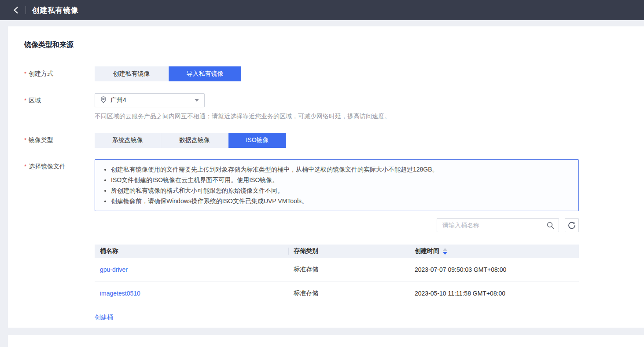 This screenshot has height=347, width=644. I want to click on sort-ascending-icon, so click(445, 249).